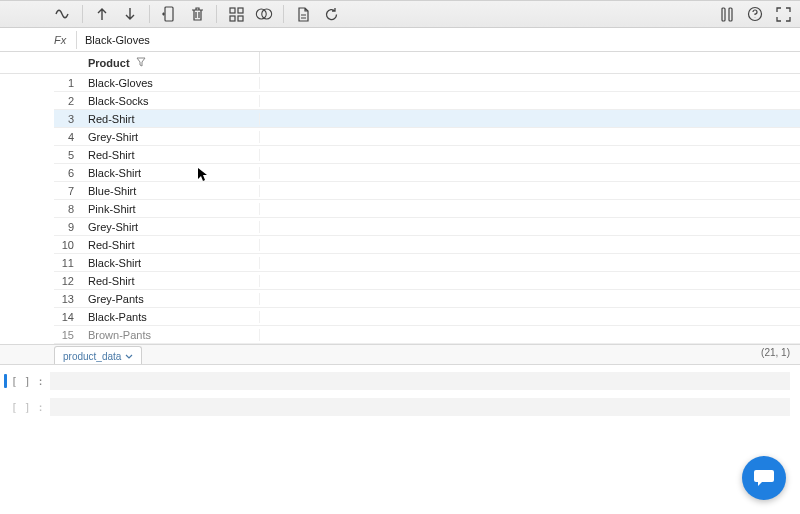  I want to click on row-index: 2, so click(68, 101).